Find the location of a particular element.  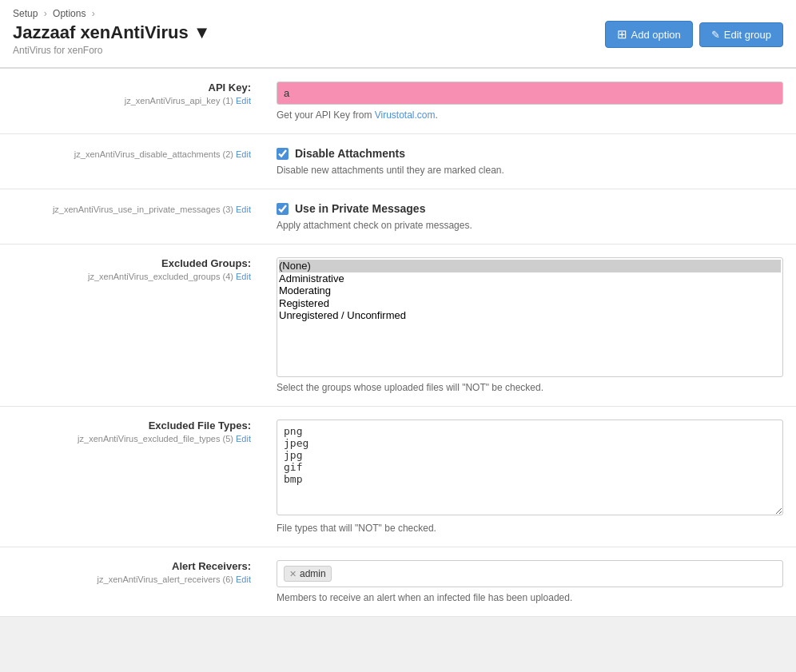

private-messages-checkbox is located at coordinates (283, 209).